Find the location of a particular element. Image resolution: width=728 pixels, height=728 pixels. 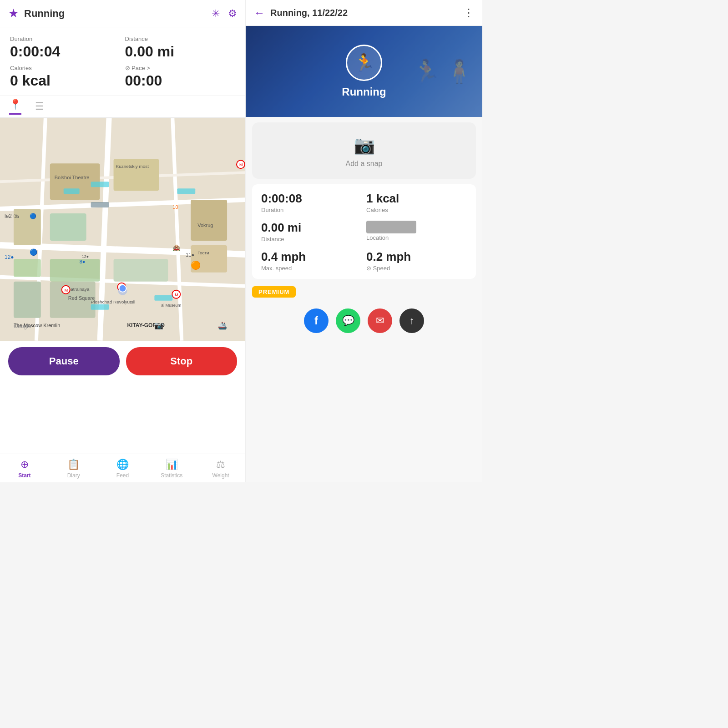

stats-grid: Duration 0:00:04 Distance 0.00 mi Calori… is located at coordinates (123, 62).